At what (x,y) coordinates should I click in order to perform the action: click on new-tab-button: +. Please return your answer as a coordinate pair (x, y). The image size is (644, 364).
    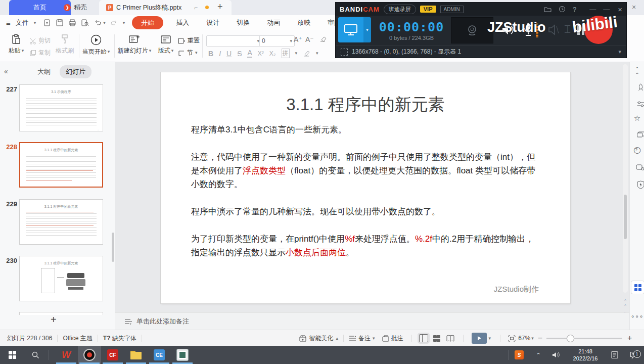
    Looking at the image, I should click on (220, 7).